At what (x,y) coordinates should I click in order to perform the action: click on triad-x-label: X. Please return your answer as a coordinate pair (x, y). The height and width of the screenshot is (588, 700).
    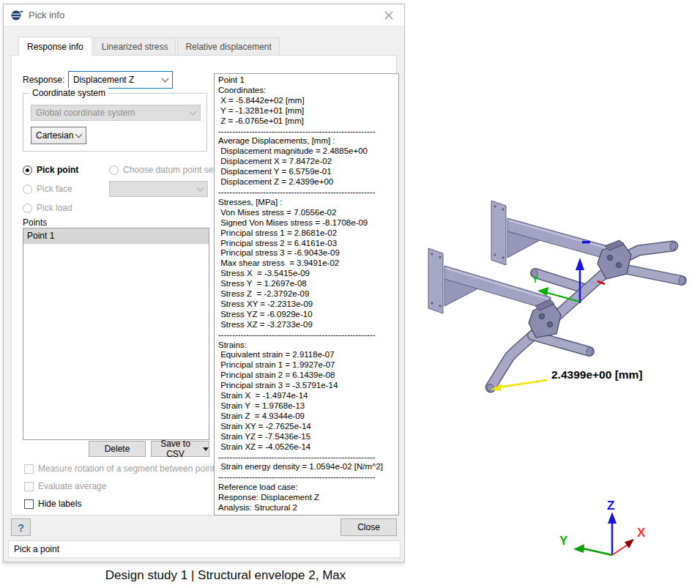
    Looking at the image, I should click on (641, 533).